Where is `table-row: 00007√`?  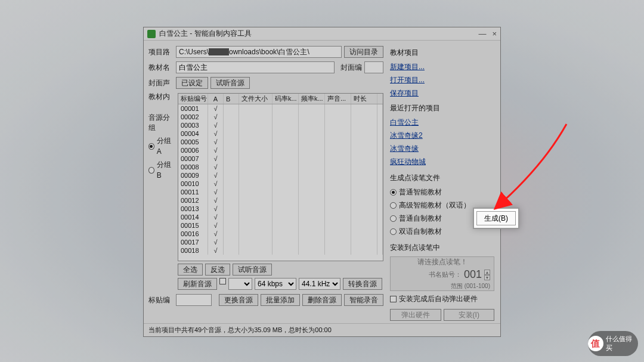
table-row: 00007√ is located at coordinates (280, 159).